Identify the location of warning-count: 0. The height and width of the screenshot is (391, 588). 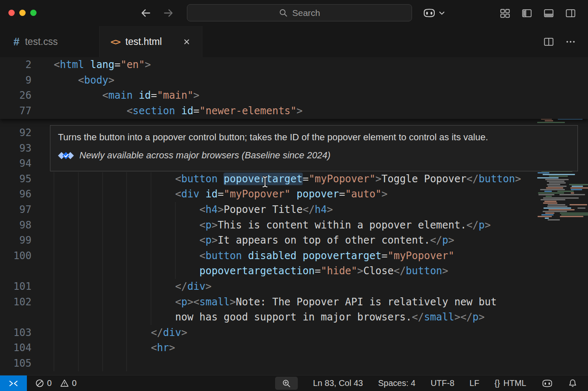
(74, 383).